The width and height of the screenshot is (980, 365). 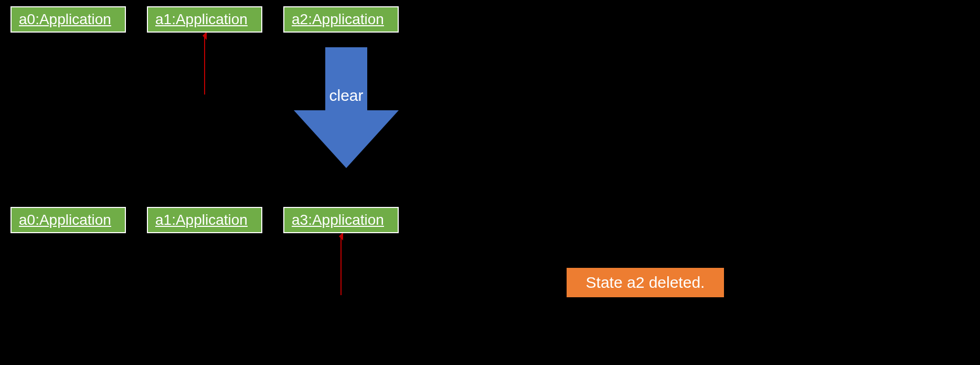 I want to click on pointer-arrow-bottom, so click(x=341, y=265).